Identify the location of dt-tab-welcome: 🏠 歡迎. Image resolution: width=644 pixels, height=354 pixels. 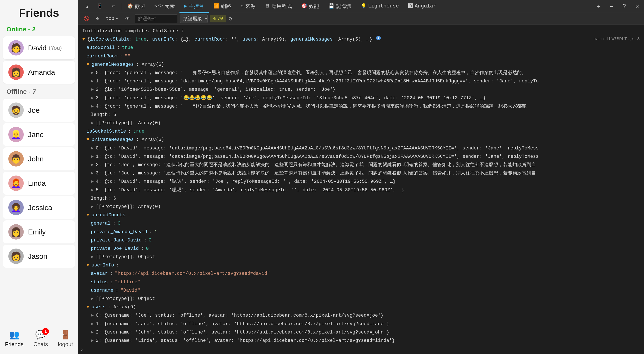
(136, 6).